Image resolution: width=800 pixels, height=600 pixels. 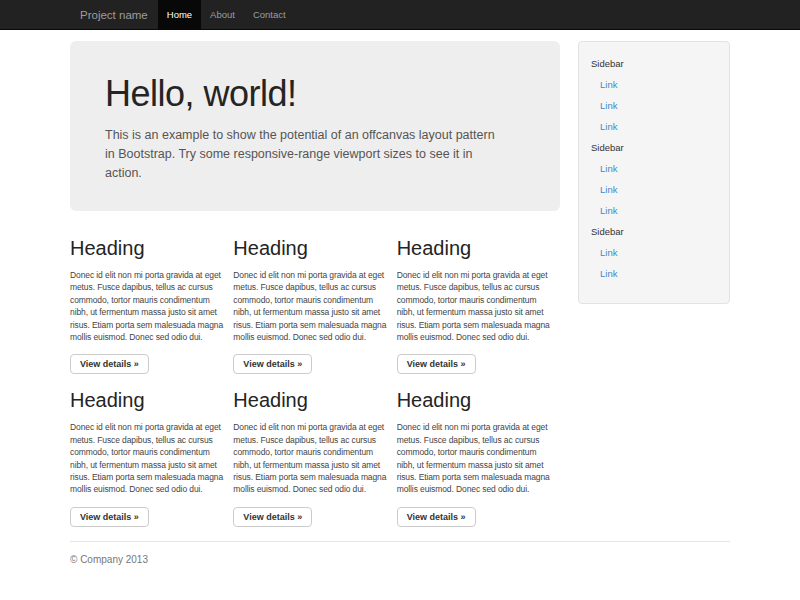 I want to click on sidebar: Sidebar Link Link Link Sidebar Link Link…, so click(x=654, y=172).